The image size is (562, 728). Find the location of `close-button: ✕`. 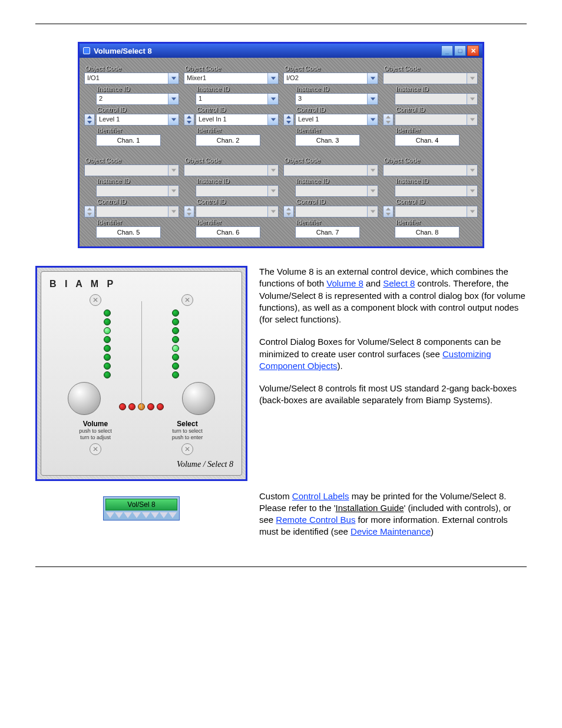

close-button: ✕ is located at coordinates (473, 51).